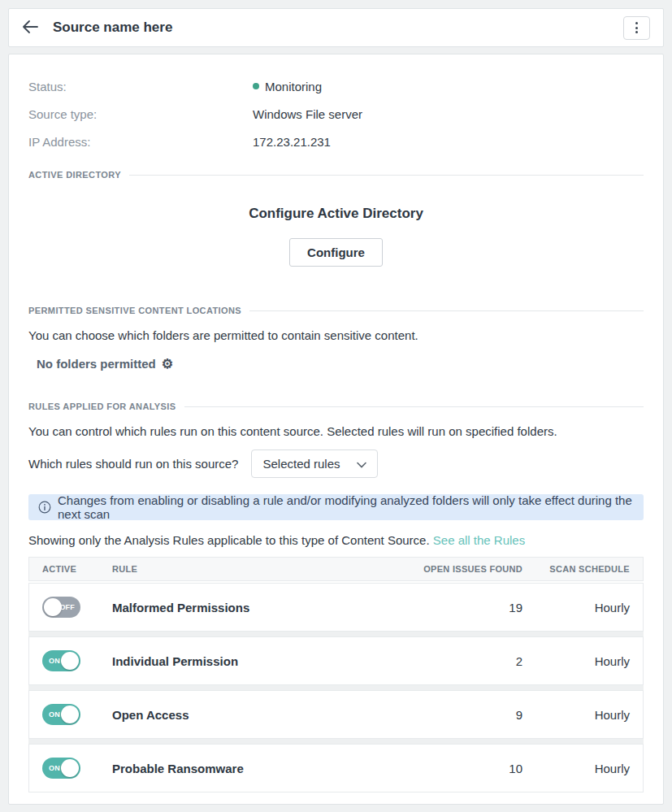 This screenshot has width=672, height=812. I want to click on showing-rules-text: Showing only the Analysis Rules applicab…, so click(229, 540).